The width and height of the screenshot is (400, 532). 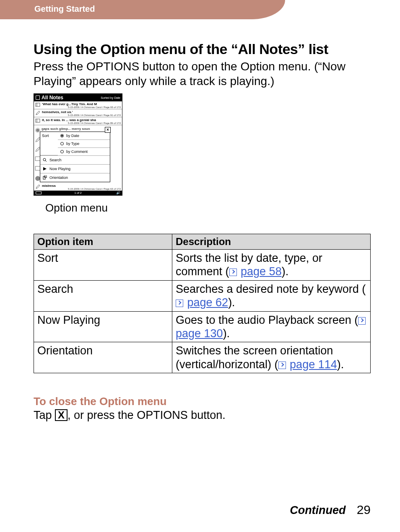 What do you see at coordinates (202, 74) in the screenshot?
I see `intro-text: Press the OPTIONS button to open the Opt…` at bounding box center [202, 74].